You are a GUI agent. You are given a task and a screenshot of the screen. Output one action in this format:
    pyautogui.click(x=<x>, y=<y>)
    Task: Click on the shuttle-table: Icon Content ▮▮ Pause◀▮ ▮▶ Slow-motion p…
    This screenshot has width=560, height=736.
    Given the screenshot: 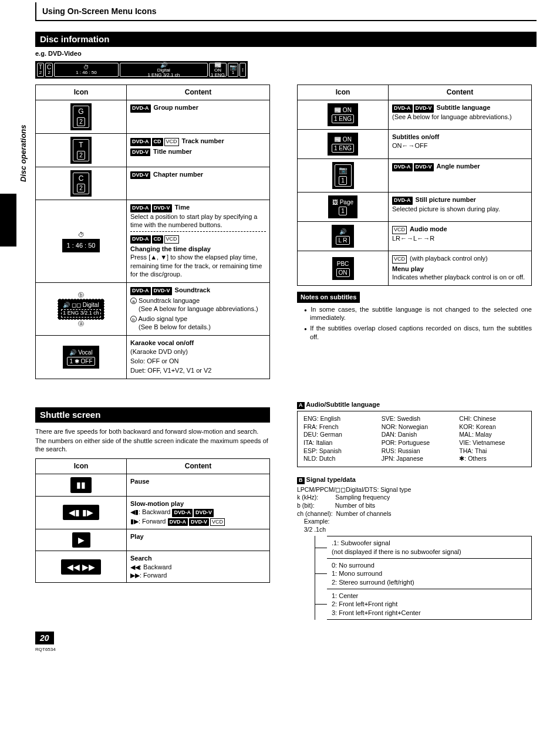 What is the action you would take?
    pyautogui.click(x=153, y=521)
    